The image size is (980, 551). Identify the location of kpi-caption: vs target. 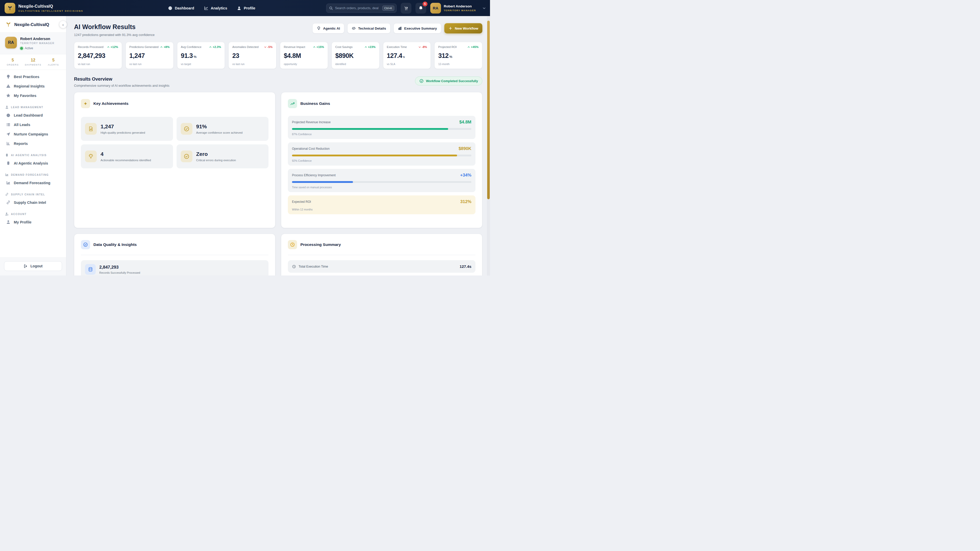
(201, 64).